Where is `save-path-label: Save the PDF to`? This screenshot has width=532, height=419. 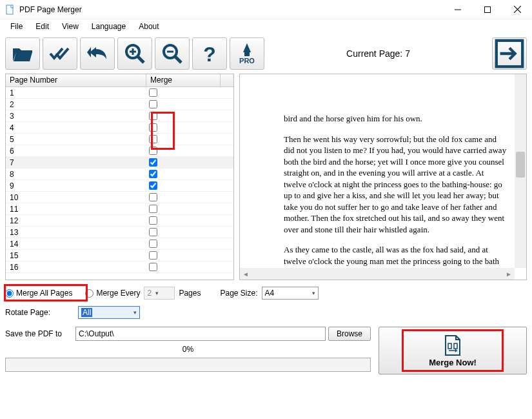 save-path-label: Save the PDF to is located at coordinates (39, 334).